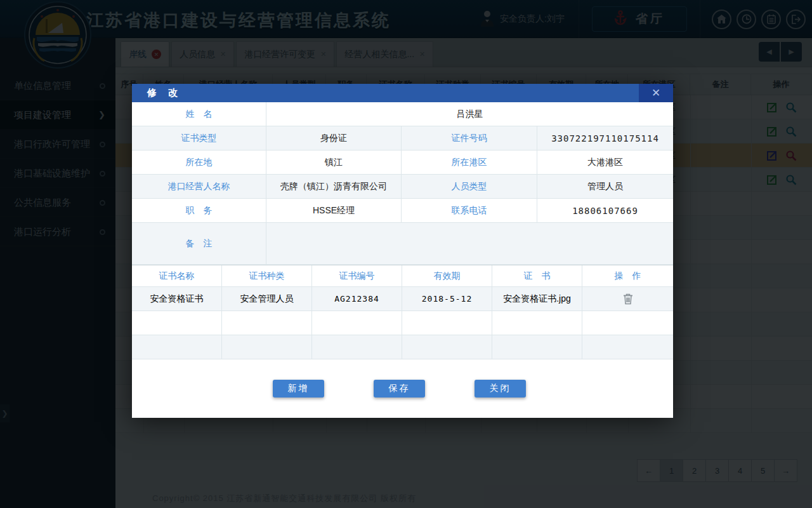 The height and width of the screenshot is (508, 812). Describe the element at coordinates (357, 276) in the screenshot. I see `cert-column-header: 证书编号` at that location.